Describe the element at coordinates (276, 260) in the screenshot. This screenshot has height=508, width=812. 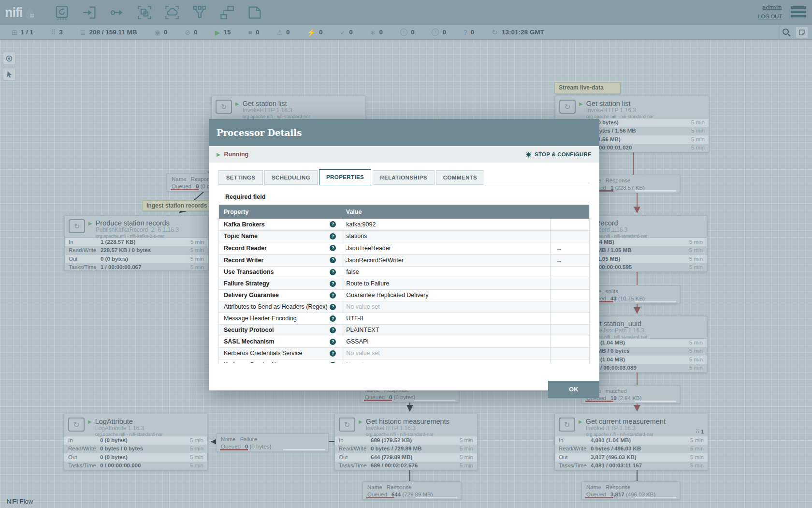
I see `property-name: Record Writer` at that location.